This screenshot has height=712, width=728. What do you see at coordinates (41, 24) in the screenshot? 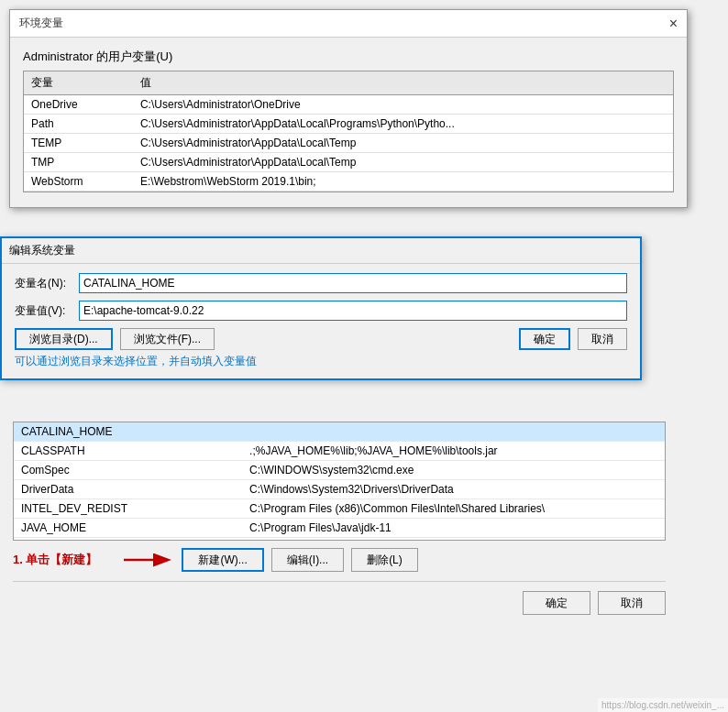
I see `title-bar-text: 环境变量` at bounding box center [41, 24].